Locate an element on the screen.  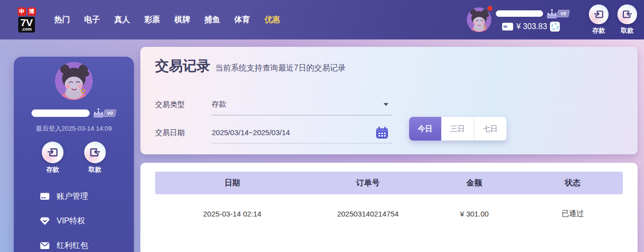
cell-amount: ¥ 301.00 is located at coordinates (475, 214).